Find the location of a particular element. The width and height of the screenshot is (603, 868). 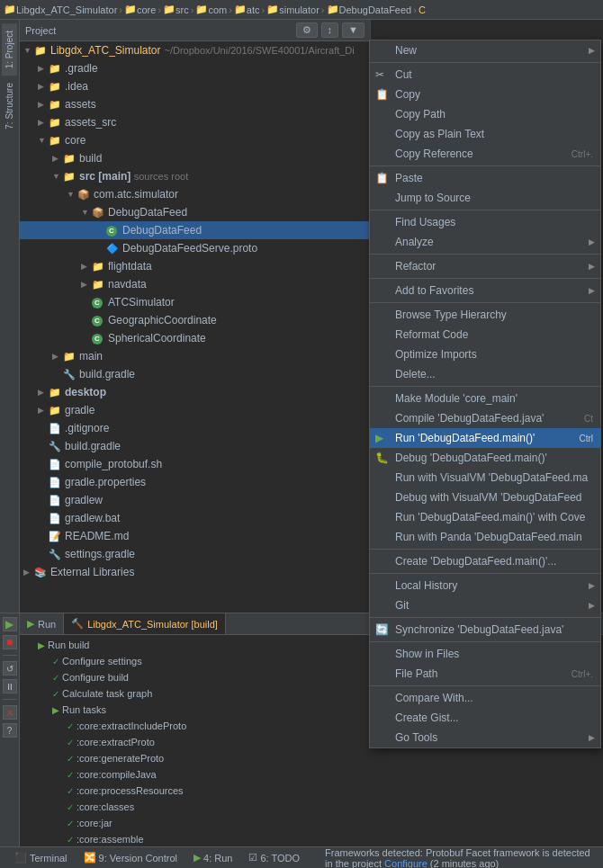

ctx-delete: Delete... is located at coordinates (485, 374).